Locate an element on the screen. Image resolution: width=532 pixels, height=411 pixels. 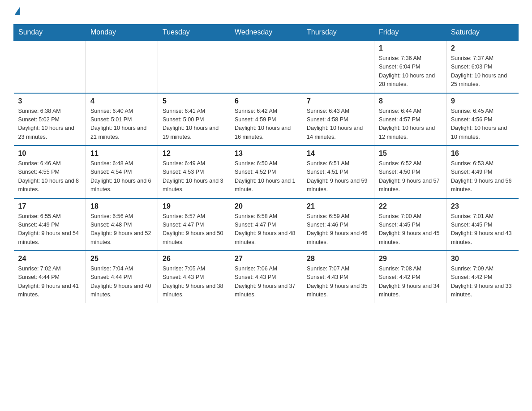
day-number: 28 is located at coordinates (338, 259).